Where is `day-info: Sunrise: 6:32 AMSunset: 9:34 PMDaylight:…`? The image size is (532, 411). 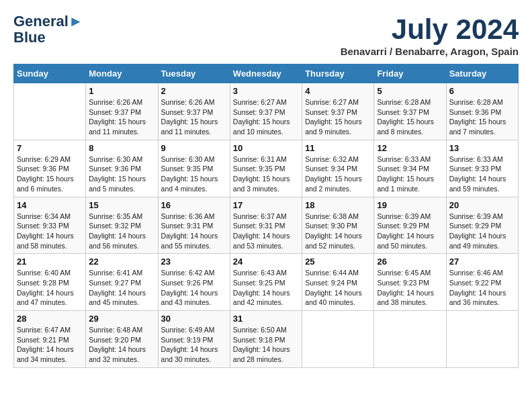 day-info: Sunrise: 6:32 AMSunset: 9:34 PMDaylight:… is located at coordinates (338, 175).